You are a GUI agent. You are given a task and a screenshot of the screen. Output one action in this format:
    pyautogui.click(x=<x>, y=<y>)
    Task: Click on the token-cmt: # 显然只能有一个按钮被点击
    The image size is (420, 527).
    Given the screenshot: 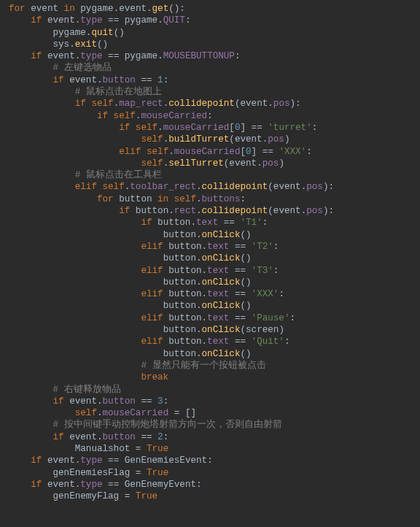 What is the action you would take?
    pyautogui.click(x=203, y=366)
    